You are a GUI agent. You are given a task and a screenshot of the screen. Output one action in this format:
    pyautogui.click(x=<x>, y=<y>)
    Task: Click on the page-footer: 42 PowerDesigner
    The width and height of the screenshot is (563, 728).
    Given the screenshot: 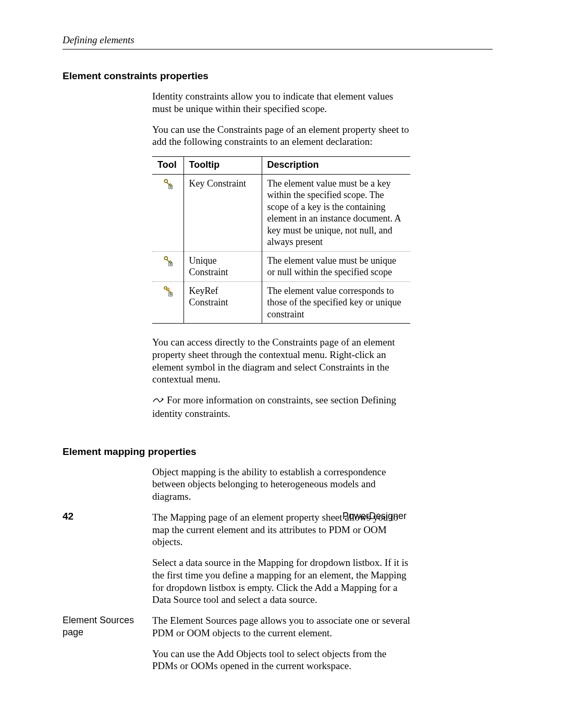 What is the action you would take?
    pyautogui.click(x=235, y=516)
    